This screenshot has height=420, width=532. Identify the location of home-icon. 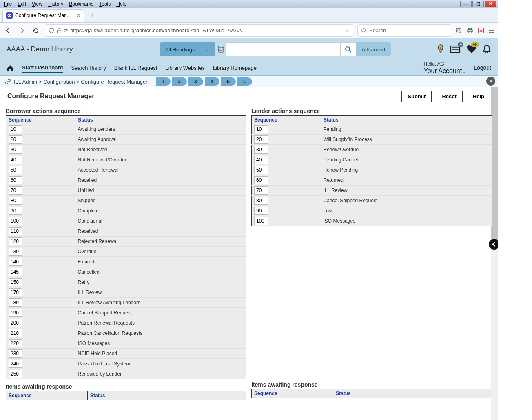
(10, 68).